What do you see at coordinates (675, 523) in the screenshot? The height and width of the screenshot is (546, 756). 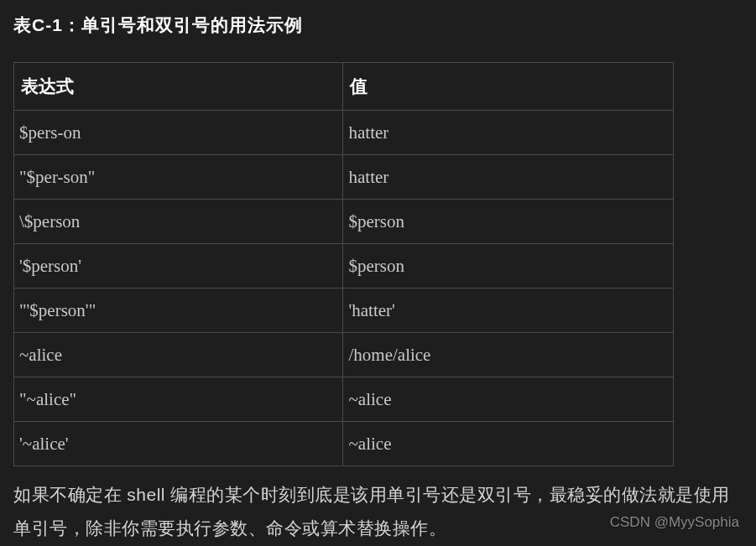 I see `watermark: CSDN @MyySophia` at bounding box center [675, 523].